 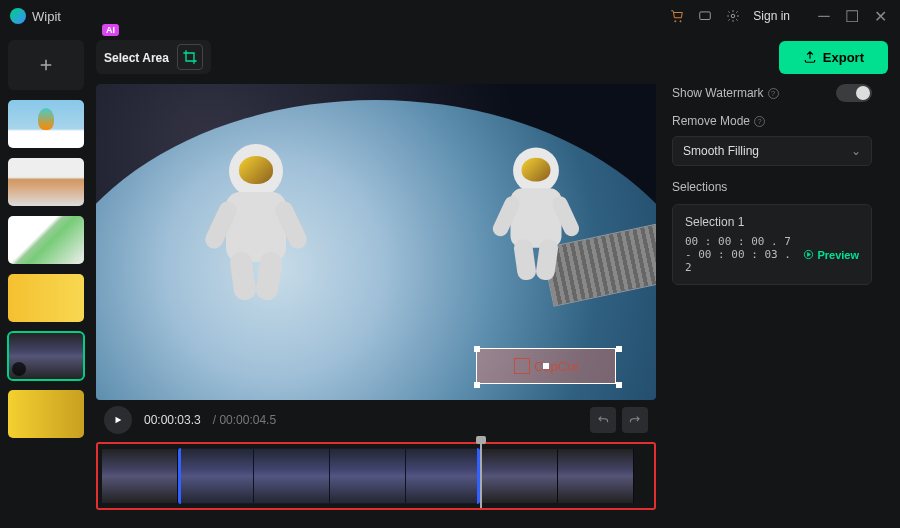 What do you see at coordinates (18, 16) in the screenshot?
I see `app-logo` at bounding box center [18, 16].